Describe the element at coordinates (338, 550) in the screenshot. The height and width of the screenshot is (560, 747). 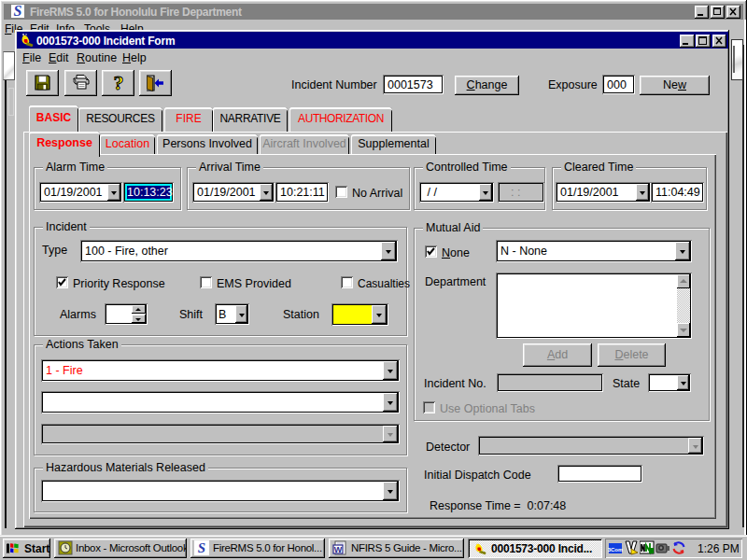
I see `svg-text: W` at that location.